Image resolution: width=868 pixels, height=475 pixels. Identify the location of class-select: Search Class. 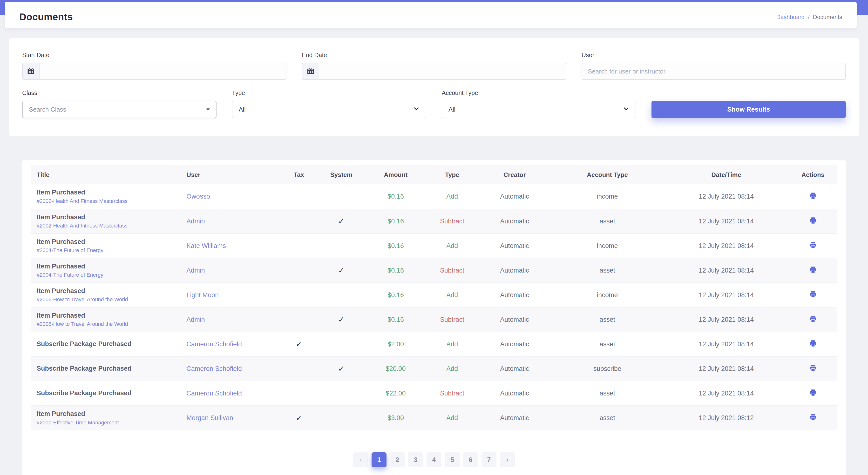
(119, 109).